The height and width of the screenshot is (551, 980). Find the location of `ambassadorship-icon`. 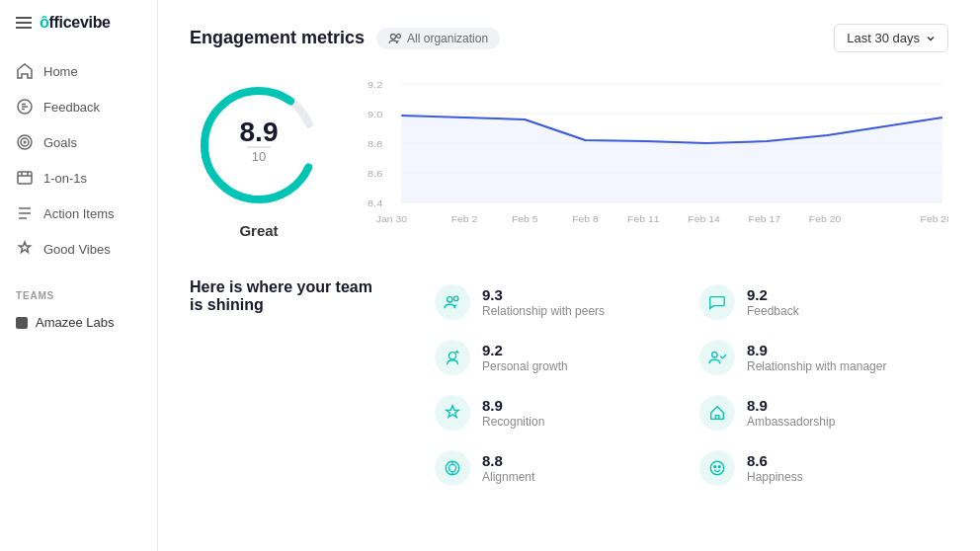

ambassadorship-icon is located at coordinates (717, 413).